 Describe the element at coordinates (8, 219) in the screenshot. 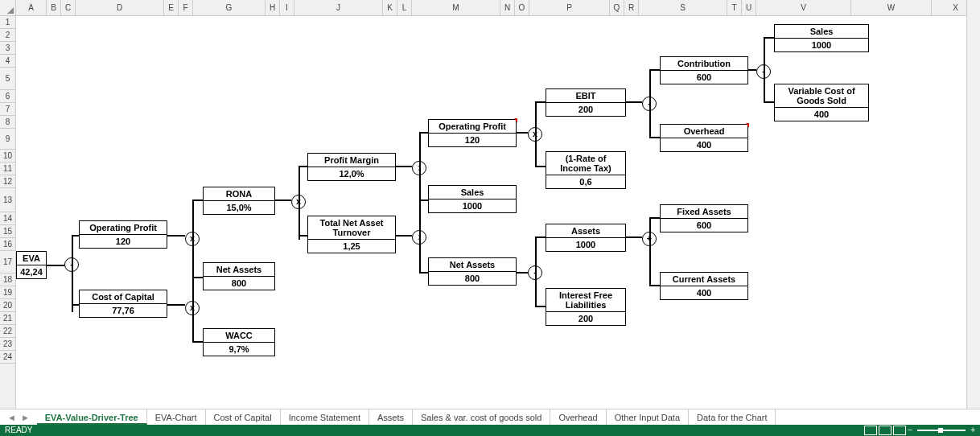

I see `row-header: 14` at that location.